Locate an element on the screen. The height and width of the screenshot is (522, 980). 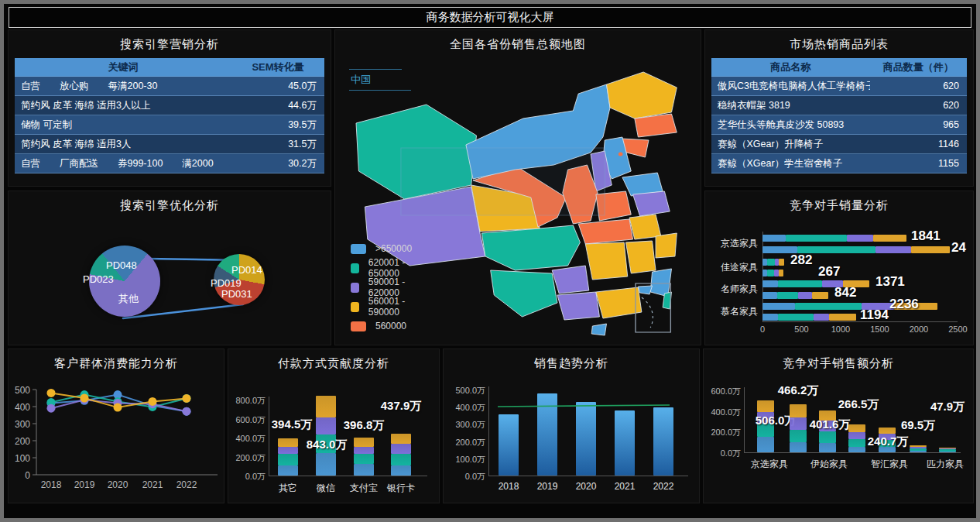
legend-item: 560001 - 590000 is located at coordinates (379, 307).